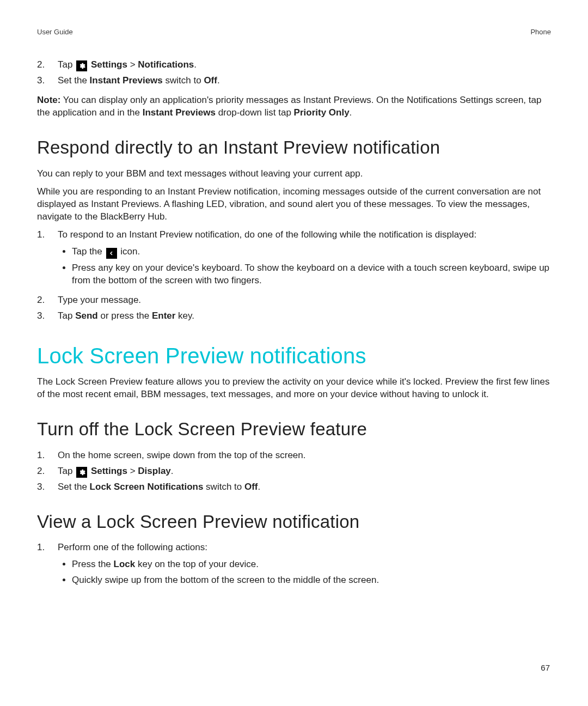  I want to click on paragraph: The Lock Screen Preview feature allows y…, so click(294, 388).